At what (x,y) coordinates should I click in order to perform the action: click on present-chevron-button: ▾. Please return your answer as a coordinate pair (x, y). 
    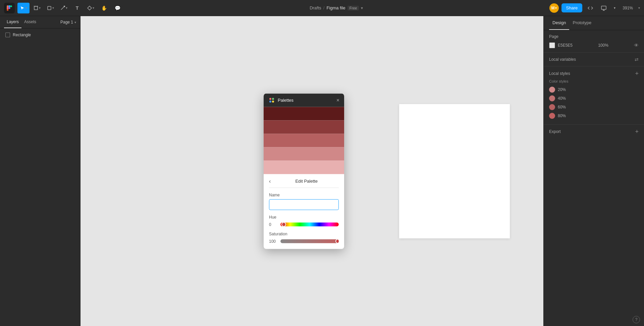
    Looking at the image, I should click on (614, 8).